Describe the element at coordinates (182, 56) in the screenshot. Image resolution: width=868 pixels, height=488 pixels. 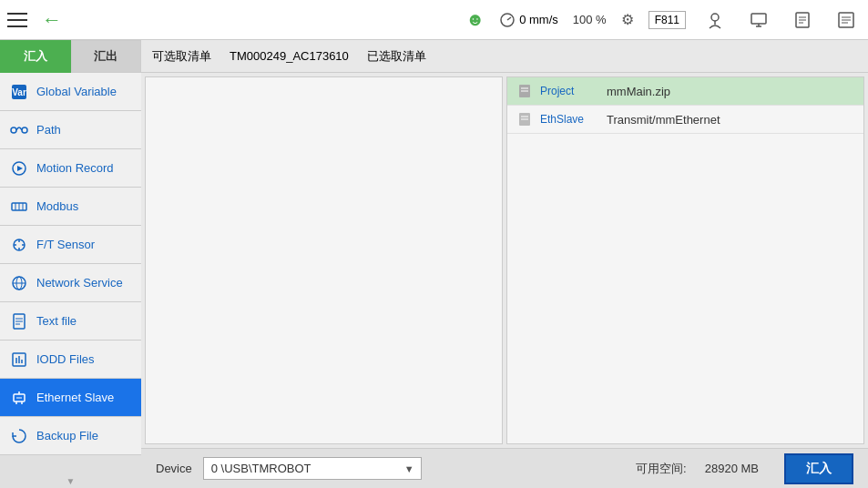
I see `selectable-label: 可选取清单` at that location.